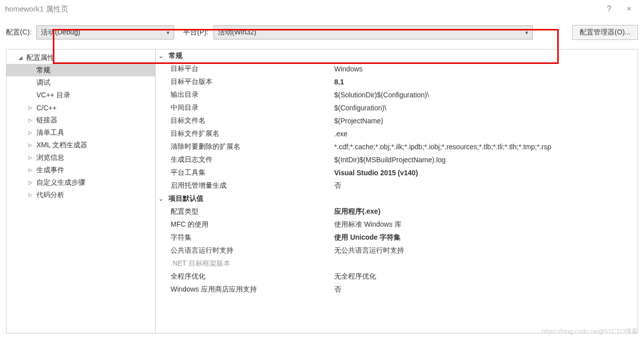 This screenshot has width=644, height=340. What do you see at coordinates (486, 82) in the screenshot?
I see `property-value: 8.1` at bounding box center [486, 82].